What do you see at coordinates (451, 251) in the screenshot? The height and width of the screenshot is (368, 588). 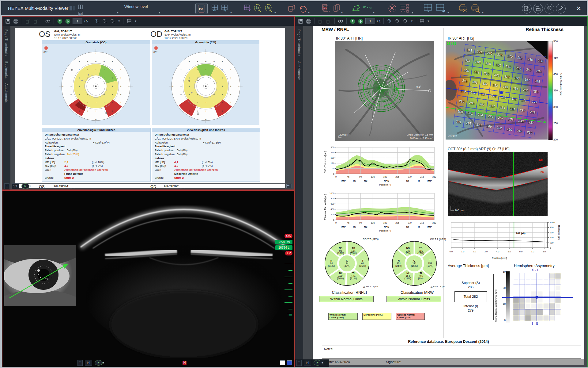 I see `svg-text: 0.0` at bounding box center [451, 251].